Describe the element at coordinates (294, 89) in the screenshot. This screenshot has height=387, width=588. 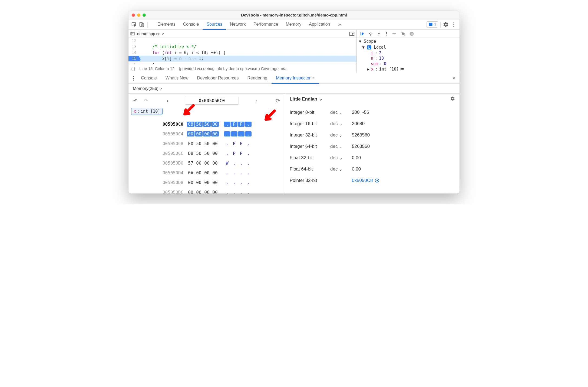
I see `memory-subtabs: Memory(256) ×` at that location.